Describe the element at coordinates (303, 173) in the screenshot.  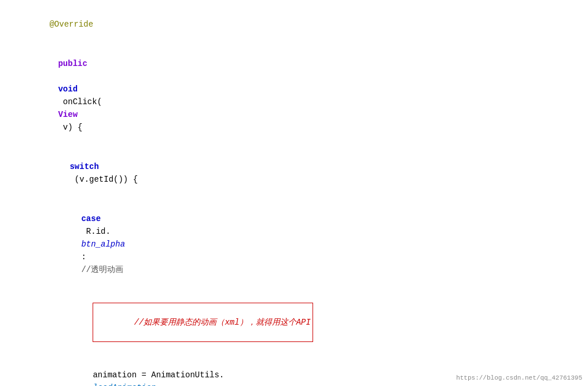
I see `switch-stmt: switch (v.getId()) {` at that location.